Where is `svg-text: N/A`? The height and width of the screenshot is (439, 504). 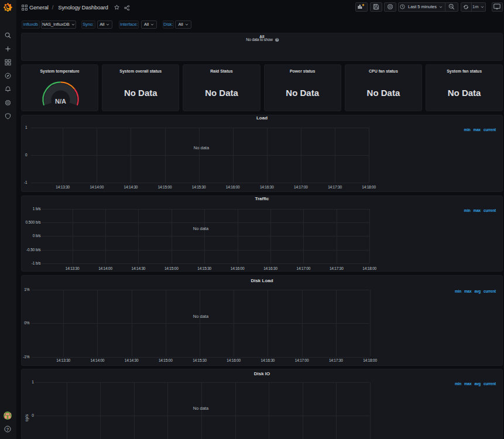
svg-text: N/A is located at coordinates (61, 101).